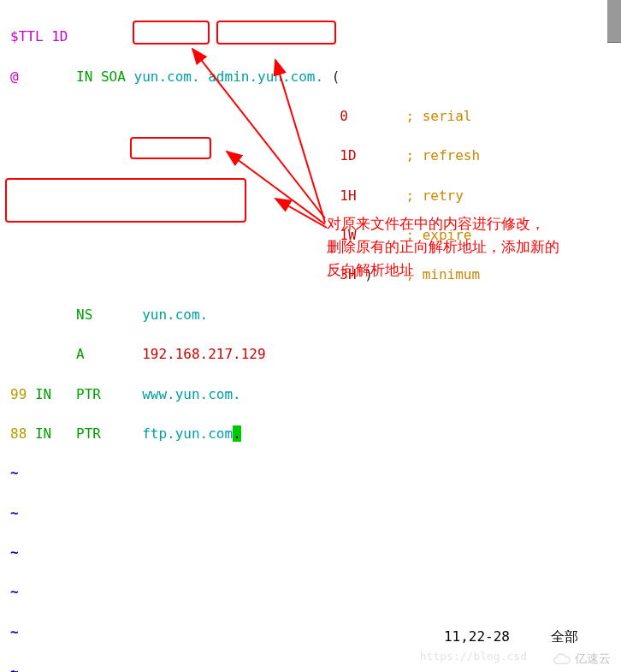 This screenshot has height=672, width=621. I want to click on annotation-line-1: 对原来文件在中的内容进行修改，, so click(459, 224).